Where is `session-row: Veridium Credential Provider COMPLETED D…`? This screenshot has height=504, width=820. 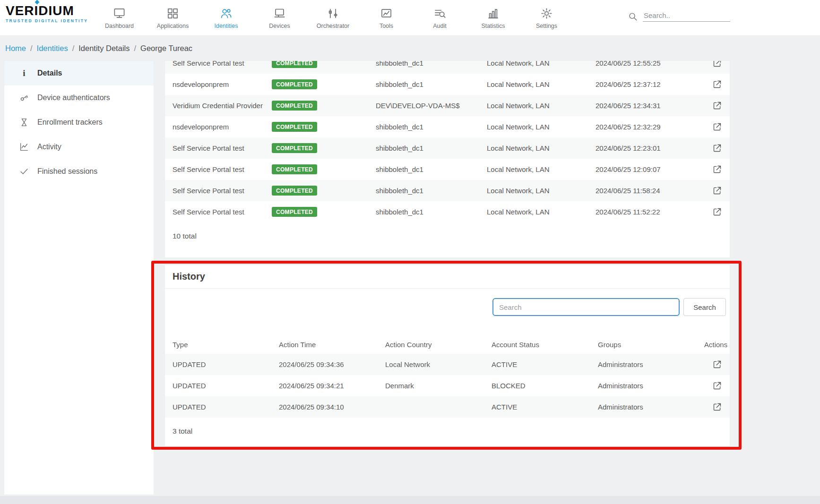 session-row: Veridium Credential Provider COMPLETED D… is located at coordinates (447, 106).